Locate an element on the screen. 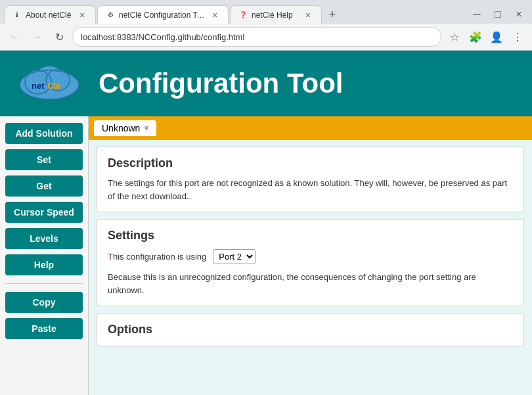 The image size is (532, 395). settings-warning-text: Because this is an unrecognized configur… is located at coordinates (310, 284).